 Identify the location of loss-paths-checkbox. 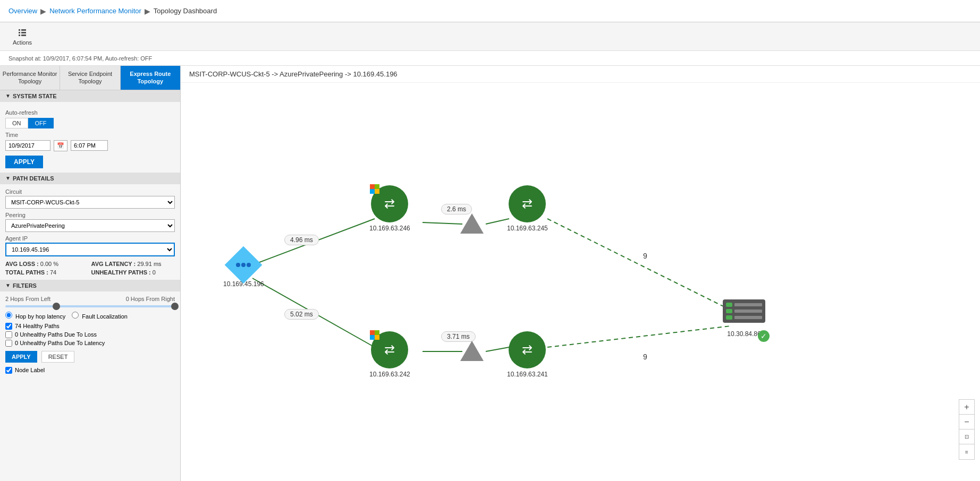
(9, 334).